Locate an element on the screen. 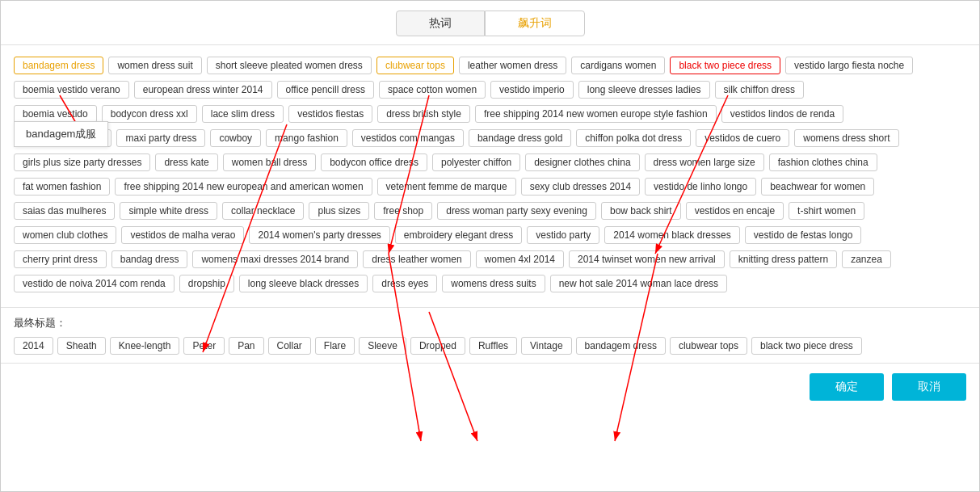 Image resolution: width=980 pixels, height=492 pixels. tag-item: bandag dress is located at coordinates (150, 259).